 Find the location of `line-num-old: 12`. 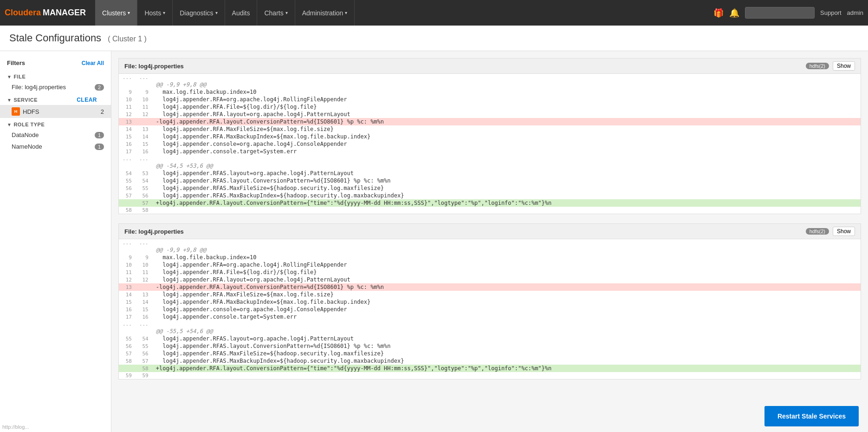

line-num-old: 12 is located at coordinates (127, 114).